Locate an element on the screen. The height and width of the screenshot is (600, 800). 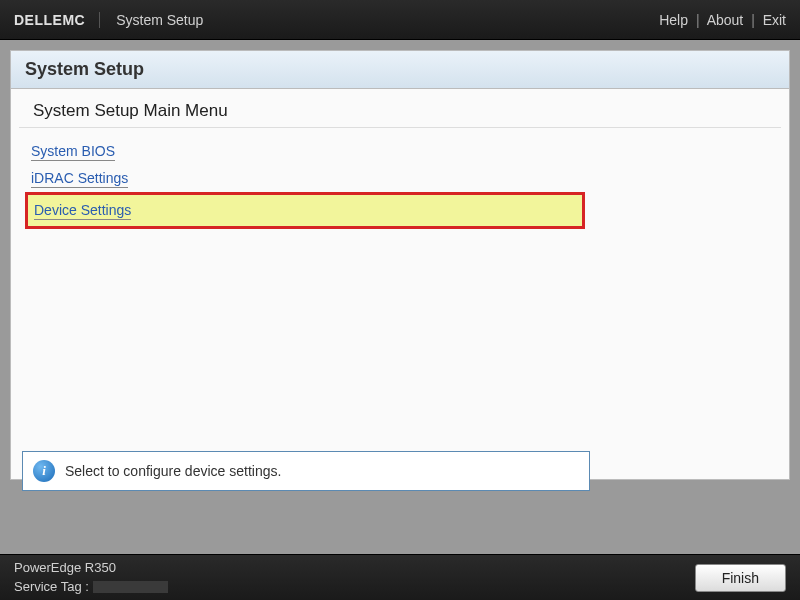
panel-subtitle: System Setup Main Menu is located at coordinates (400, 108).